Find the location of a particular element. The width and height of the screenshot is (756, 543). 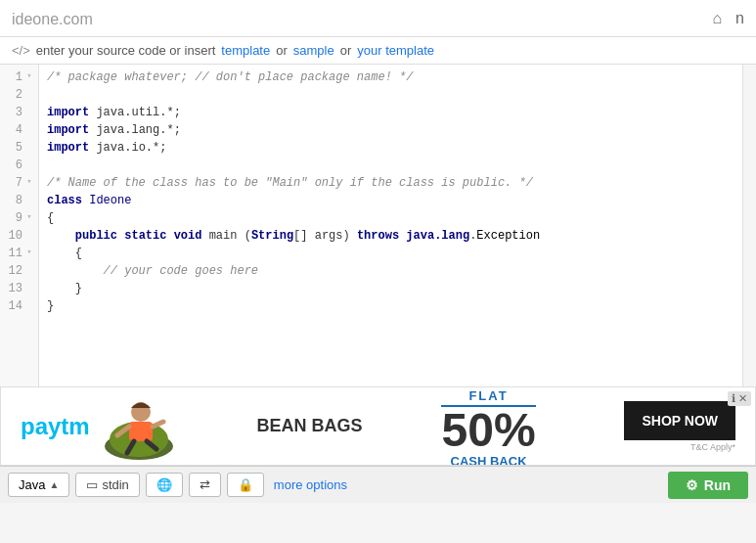

stdin-button: ▭ stdin is located at coordinates (108, 485).